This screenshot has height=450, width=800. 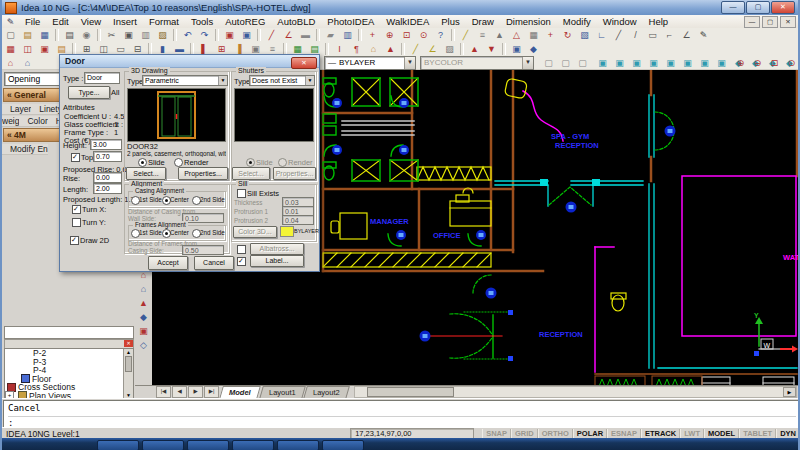 I want to click on zoom-realtime-icon: ⊕, so click(x=390, y=35).